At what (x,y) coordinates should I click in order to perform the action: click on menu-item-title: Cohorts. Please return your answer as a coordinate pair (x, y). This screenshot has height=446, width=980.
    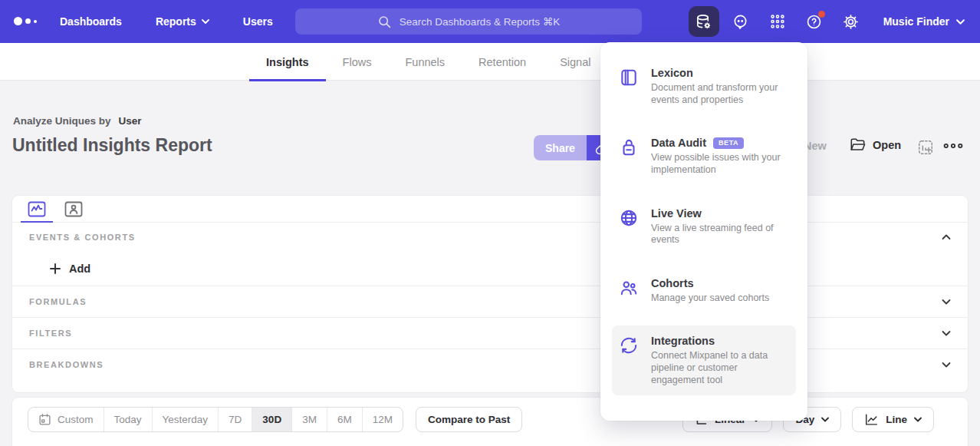
    Looking at the image, I should click on (673, 283).